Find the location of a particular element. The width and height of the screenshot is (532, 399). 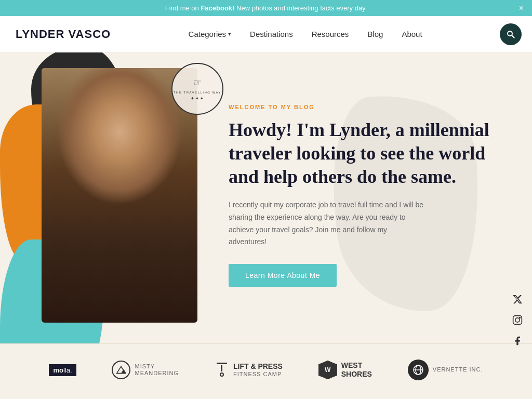

cta-learn-more-button: Learn More About Me is located at coordinates (283, 275).